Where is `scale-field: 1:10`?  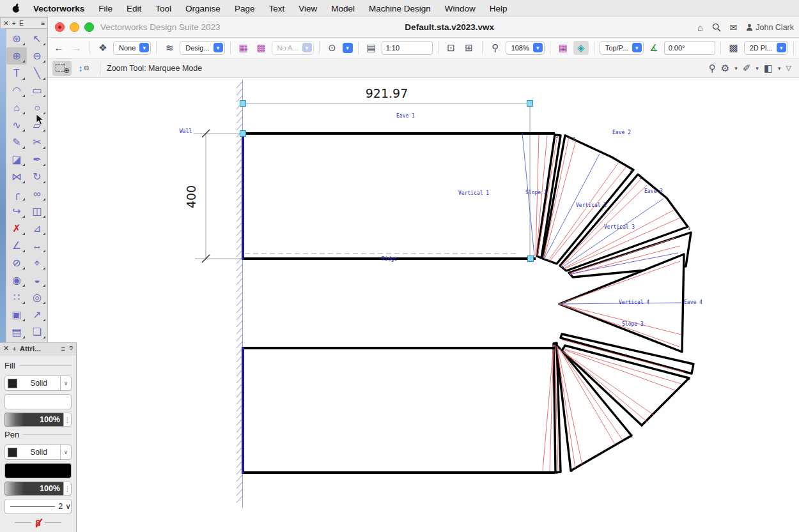
scale-field: 1:10 is located at coordinates (407, 48).